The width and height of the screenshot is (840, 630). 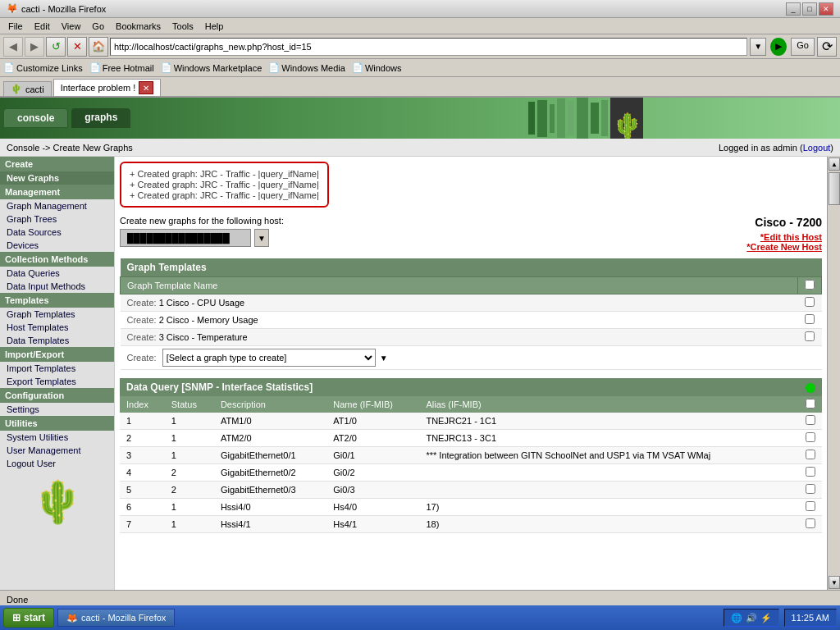 I want to click on sidebar-item-settings: Settings, so click(x=57, y=409).